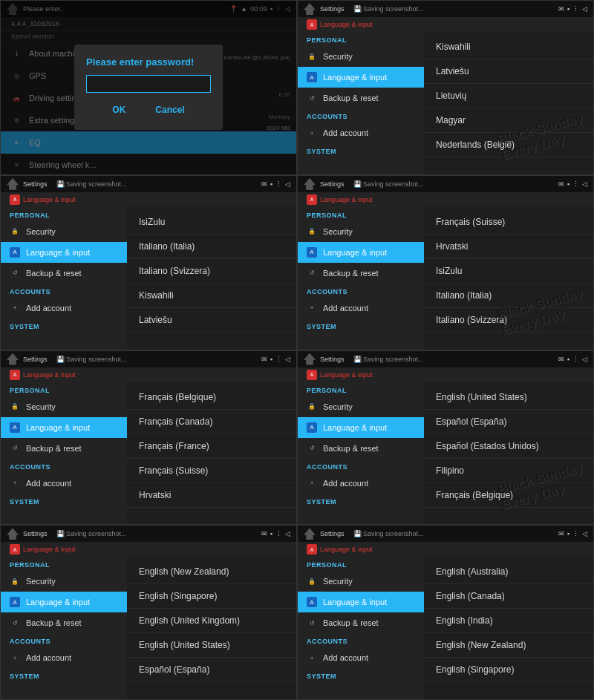 The height and width of the screenshot is (700, 594). What do you see at coordinates (576, 184) in the screenshot?
I see `menu-icon-4: ⋮` at bounding box center [576, 184].